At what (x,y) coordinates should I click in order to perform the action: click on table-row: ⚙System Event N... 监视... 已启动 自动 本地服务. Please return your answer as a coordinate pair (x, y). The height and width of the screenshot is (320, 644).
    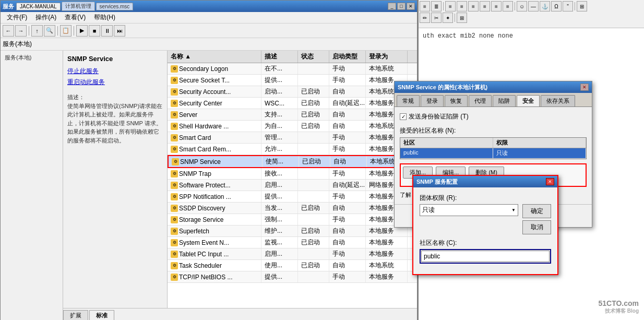
    Looking at the image, I should click on (292, 243).